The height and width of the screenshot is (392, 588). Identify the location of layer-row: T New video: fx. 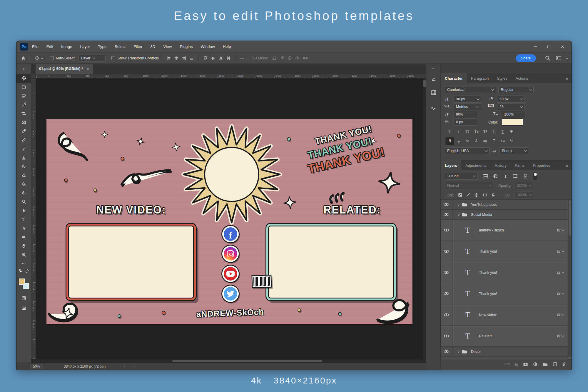
(506, 315).